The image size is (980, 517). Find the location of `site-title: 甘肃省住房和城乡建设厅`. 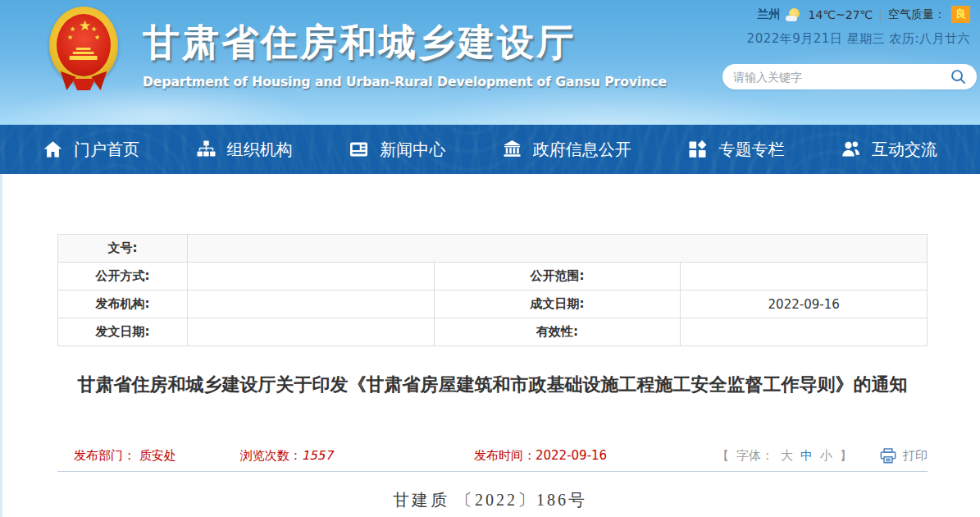

site-title: 甘肃省住房和城乡建设厅 is located at coordinates (405, 43).